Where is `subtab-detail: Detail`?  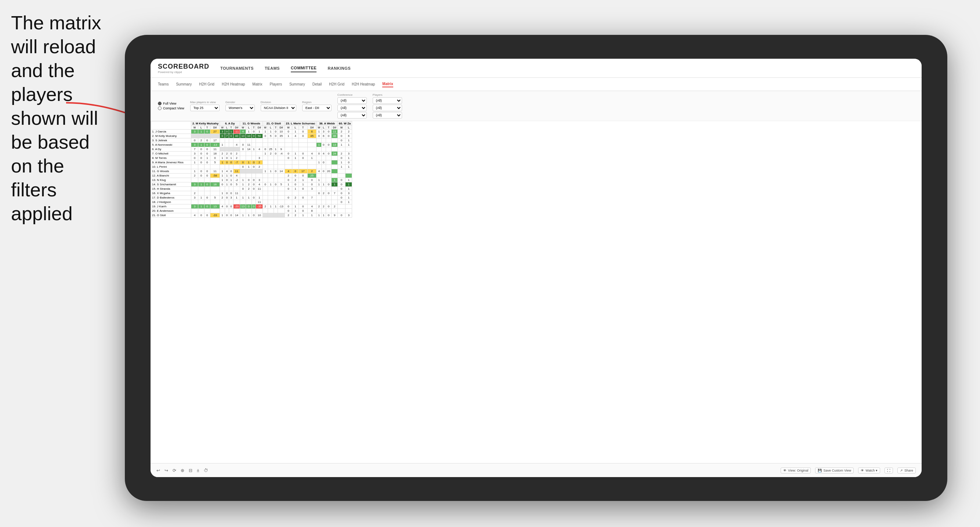
subtab-detail: Detail is located at coordinates (317, 84).